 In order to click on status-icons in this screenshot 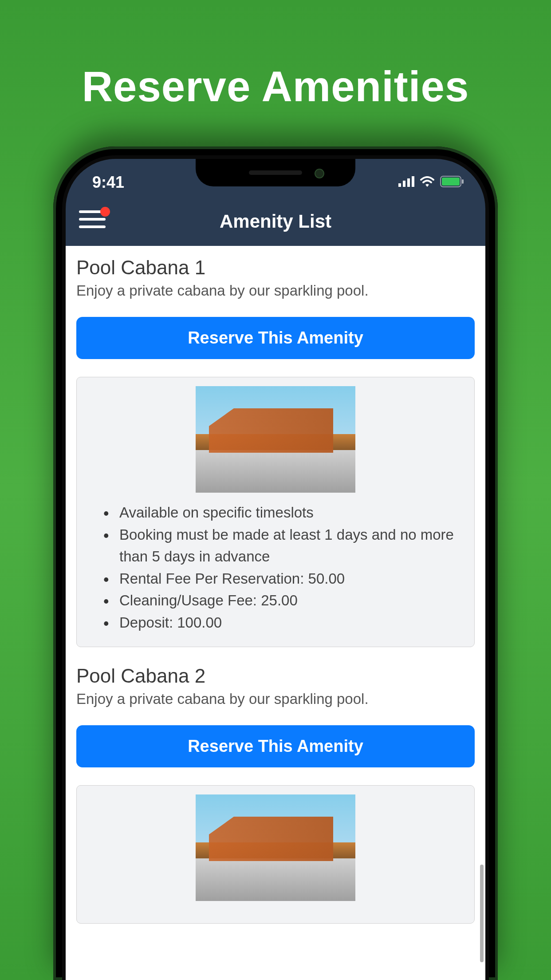, I will do `click(431, 182)`.